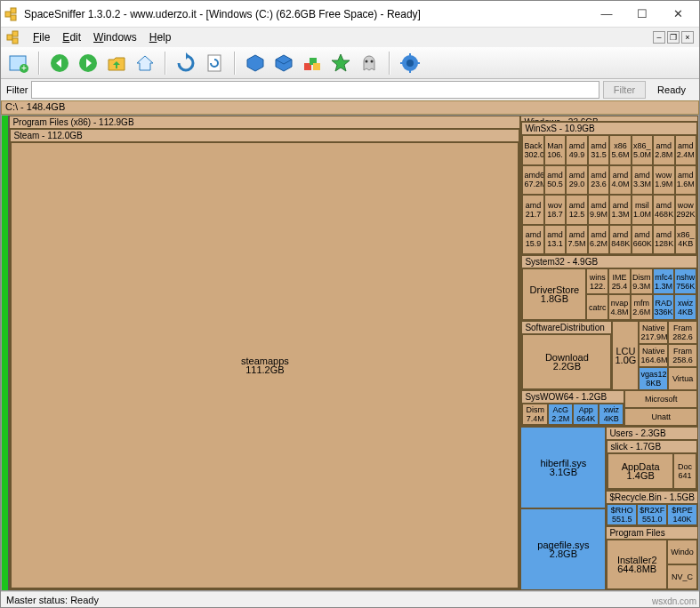  What do you see at coordinates (599, 240) in the screenshot?
I see `winsxs-item: amd 6.2M` at bounding box center [599, 240].